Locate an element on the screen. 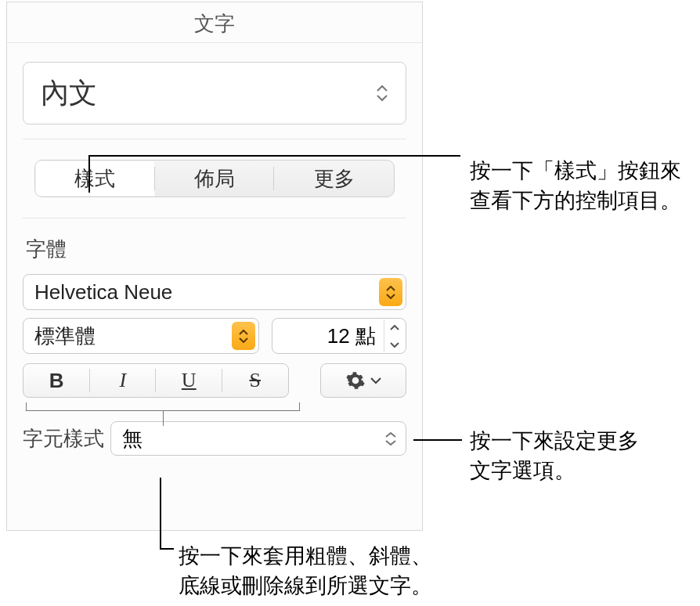 The height and width of the screenshot is (606, 700). chevron-down-icon is located at coordinates (376, 381).